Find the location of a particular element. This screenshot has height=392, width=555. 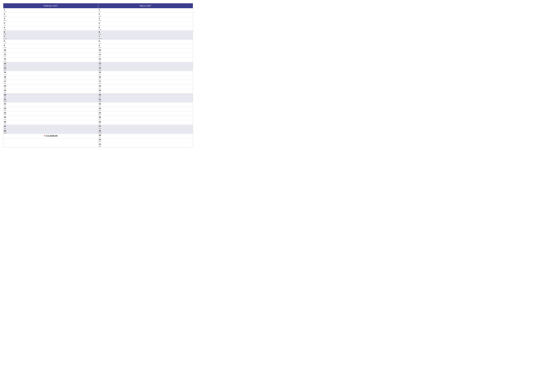

day-number: 1 is located at coordinates (101, 10).